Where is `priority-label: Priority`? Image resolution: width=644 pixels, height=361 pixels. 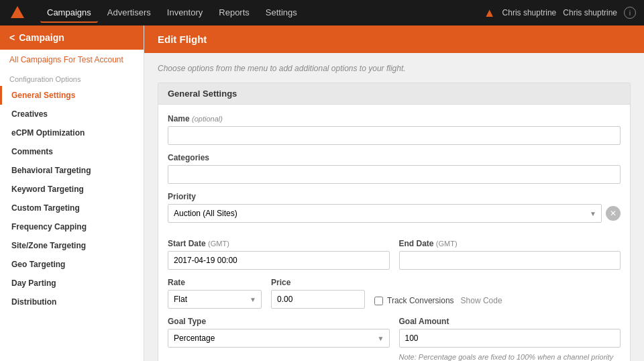 priority-label: Priority is located at coordinates (394, 197).